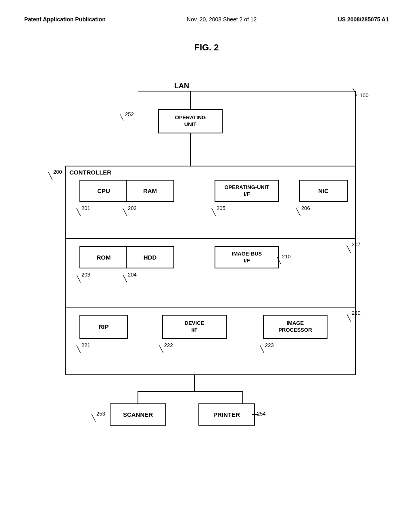  I want to click on header-date-sheet: Nov. 20, 2008 Sheet 2 of 12, so click(222, 19).